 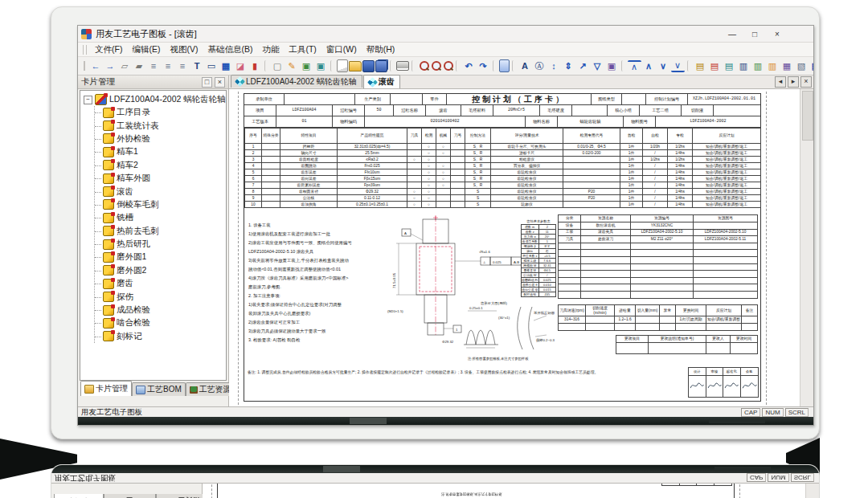 I want to click on tree-item: 成品检验, so click(x=161, y=310).